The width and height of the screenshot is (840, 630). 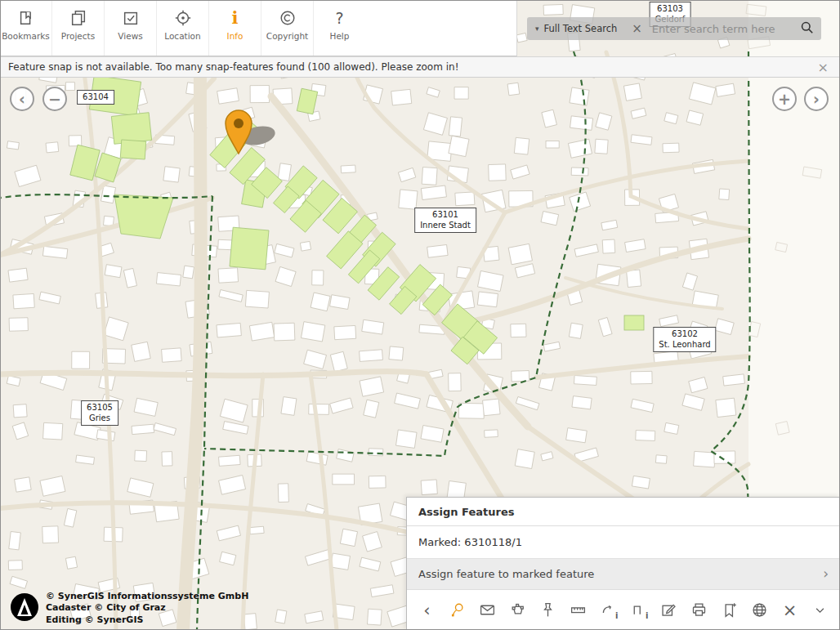 I want to click on collapse-icon, so click(x=820, y=610).